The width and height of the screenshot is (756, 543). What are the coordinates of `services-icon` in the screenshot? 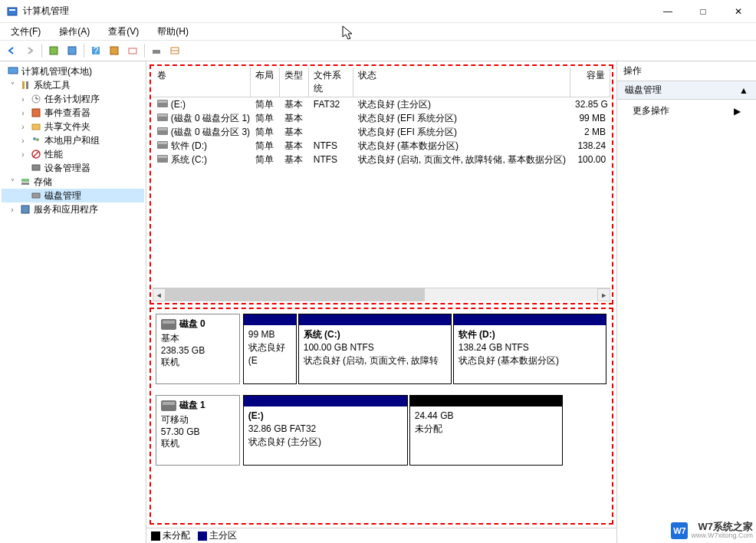 It's located at (25, 209).